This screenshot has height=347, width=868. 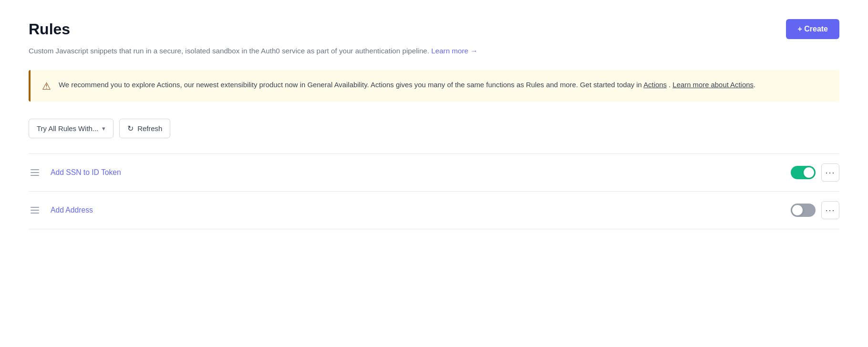 What do you see at coordinates (131, 129) in the screenshot?
I see `refresh-icon: ↻` at bounding box center [131, 129].